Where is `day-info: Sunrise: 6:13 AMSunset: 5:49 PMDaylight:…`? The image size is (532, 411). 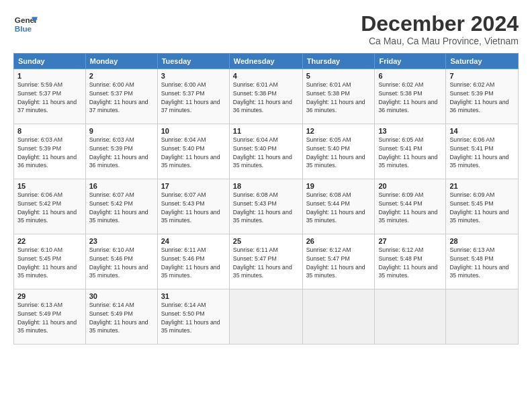
day-info: Sunrise: 6:13 AMSunset: 5:49 PMDaylight:… is located at coordinates (47, 318).